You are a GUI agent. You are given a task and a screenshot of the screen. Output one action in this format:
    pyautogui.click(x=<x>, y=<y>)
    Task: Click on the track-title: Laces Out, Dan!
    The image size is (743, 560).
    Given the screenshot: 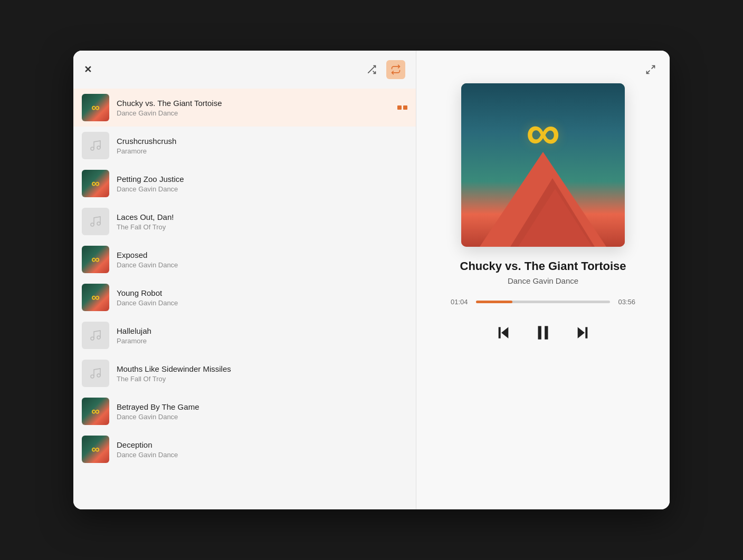 What is the action you would take?
    pyautogui.click(x=262, y=217)
    